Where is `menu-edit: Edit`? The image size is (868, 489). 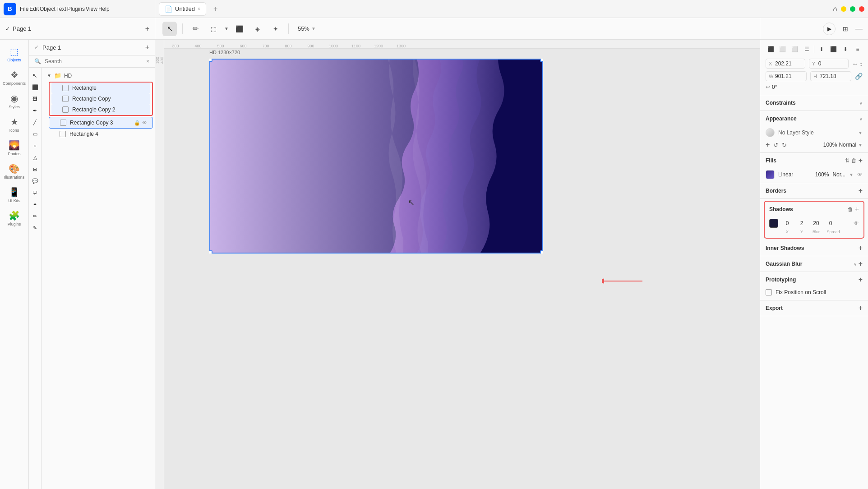 menu-edit: Edit is located at coordinates (34, 9).